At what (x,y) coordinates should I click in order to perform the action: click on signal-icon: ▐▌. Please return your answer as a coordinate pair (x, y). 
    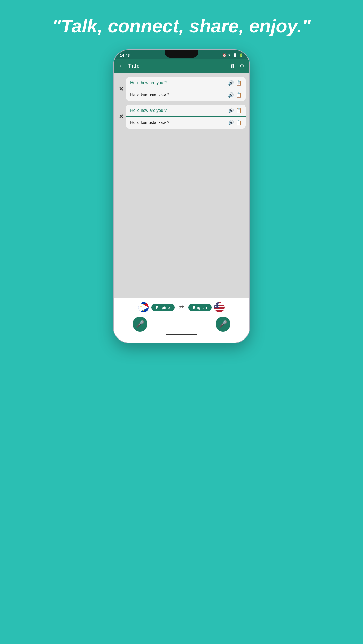
    Looking at the image, I should click on (235, 55).